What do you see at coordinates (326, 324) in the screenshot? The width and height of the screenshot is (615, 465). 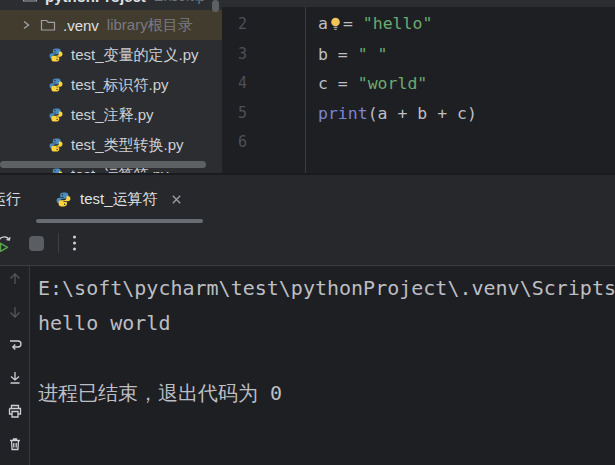 I see `console-line: hello world` at bounding box center [326, 324].